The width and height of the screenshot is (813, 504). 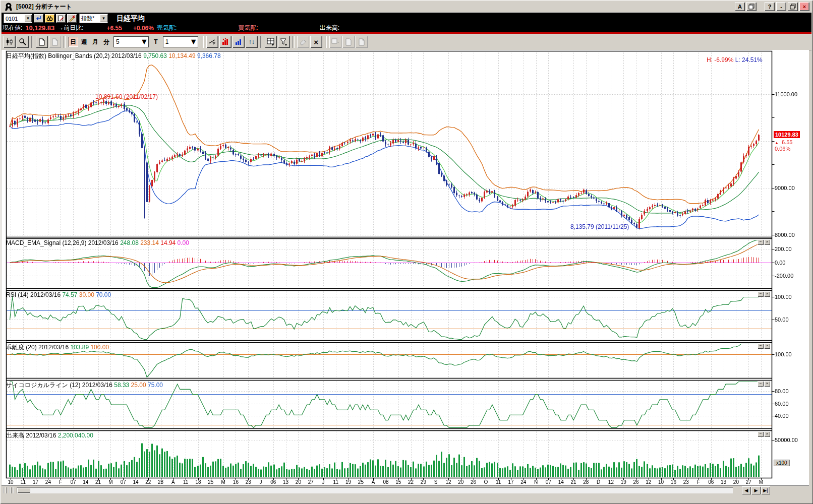 What do you see at coordinates (73, 42) in the screenshot?
I see `period-day-button: 日` at bounding box center [73, 42].